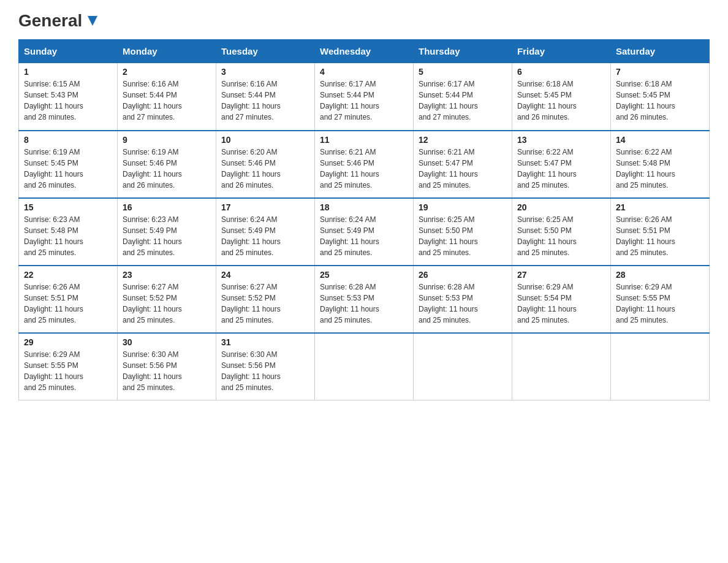 This screenshot has height=563, width=728. Describe the element at coordinates (561, 232) in the screenshot. I see `calendar-cell: 20Sunrise: 6:25 AMSunset: 5:50 PMDayligh…` at that location.